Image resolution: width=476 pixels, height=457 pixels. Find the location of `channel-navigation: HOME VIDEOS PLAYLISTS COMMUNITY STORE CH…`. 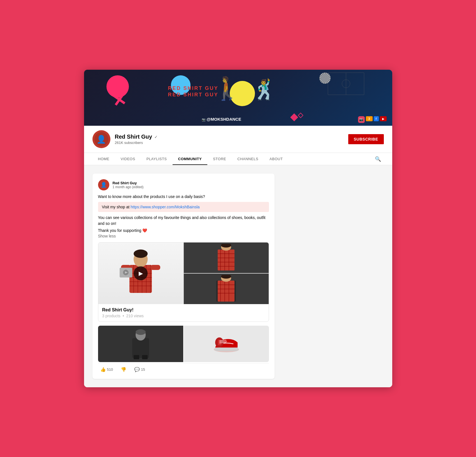

channel-navigation: HOME VIDEOS PLAYLISTS COMMUNITY STORE CH… is located at coordinates (238, 159).